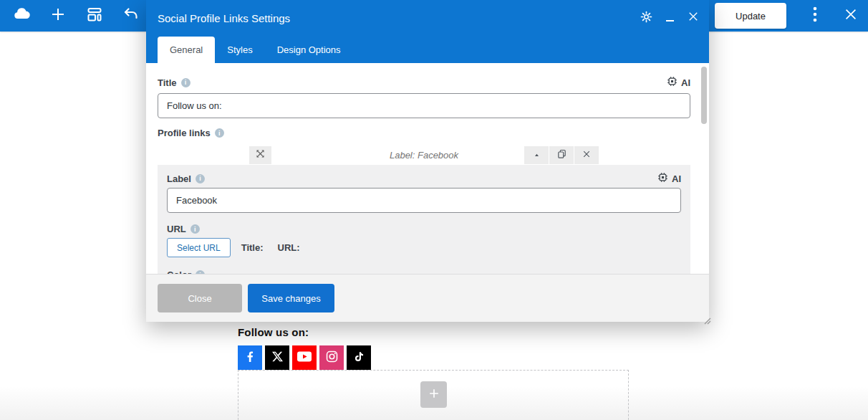  I want to click on facebook-icon, so click(251, 358).